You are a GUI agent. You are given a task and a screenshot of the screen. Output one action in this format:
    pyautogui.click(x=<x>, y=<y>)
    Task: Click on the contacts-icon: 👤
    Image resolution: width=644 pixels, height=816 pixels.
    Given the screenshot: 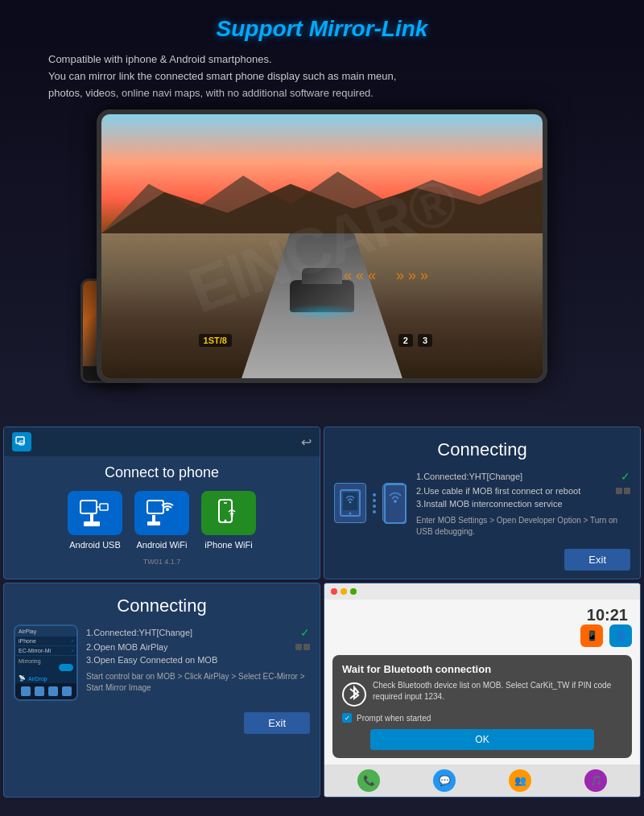 What is the action you would take?
    pyautogui.click(x=621, y=636)
    